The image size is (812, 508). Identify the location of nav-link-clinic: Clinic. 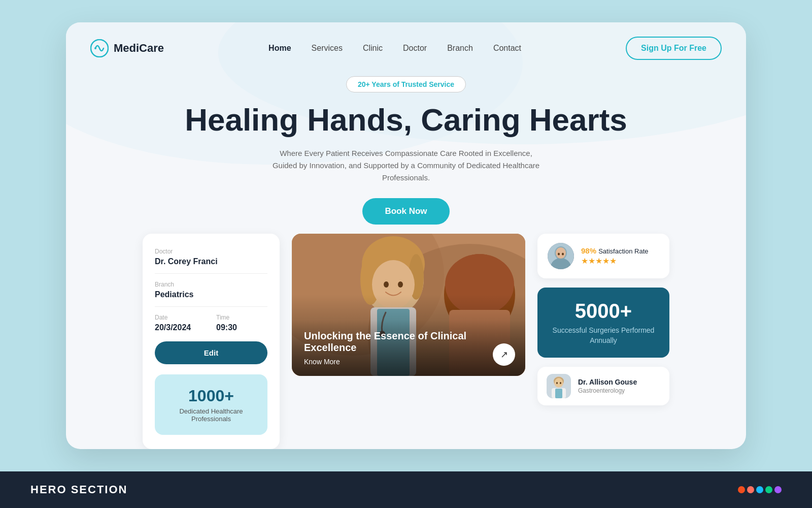
(373, 48).